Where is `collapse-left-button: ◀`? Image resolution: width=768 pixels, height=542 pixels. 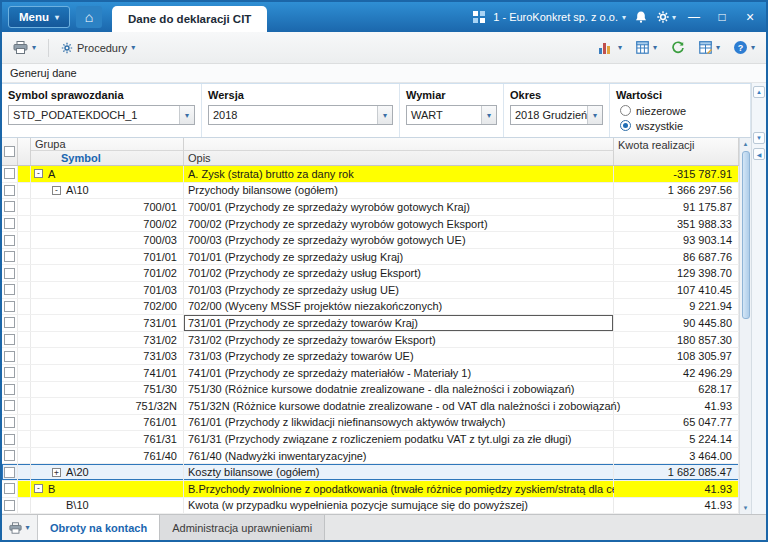 collapse-left-button: ◀ is located at coordinates (759, 154).